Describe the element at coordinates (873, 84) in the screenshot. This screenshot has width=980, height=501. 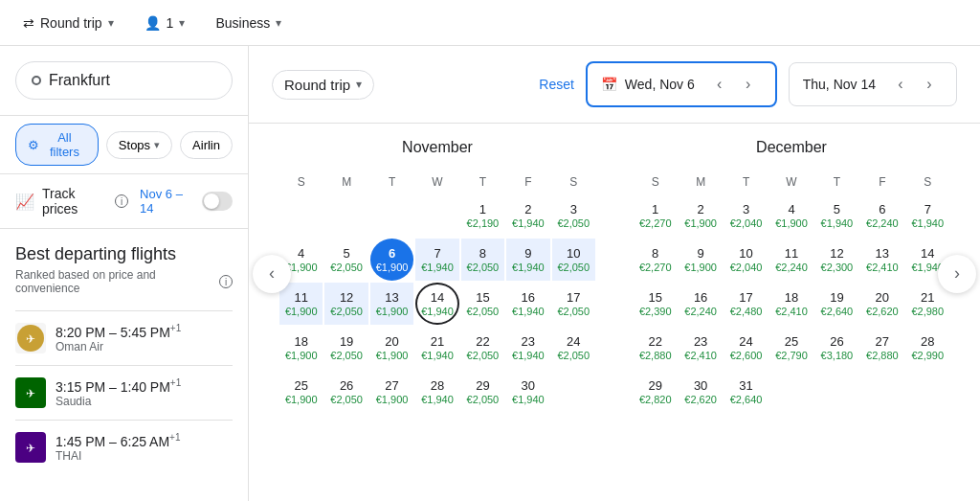
I see `date-end-button: Thu, Nov 14 ‹ ›` at that location.